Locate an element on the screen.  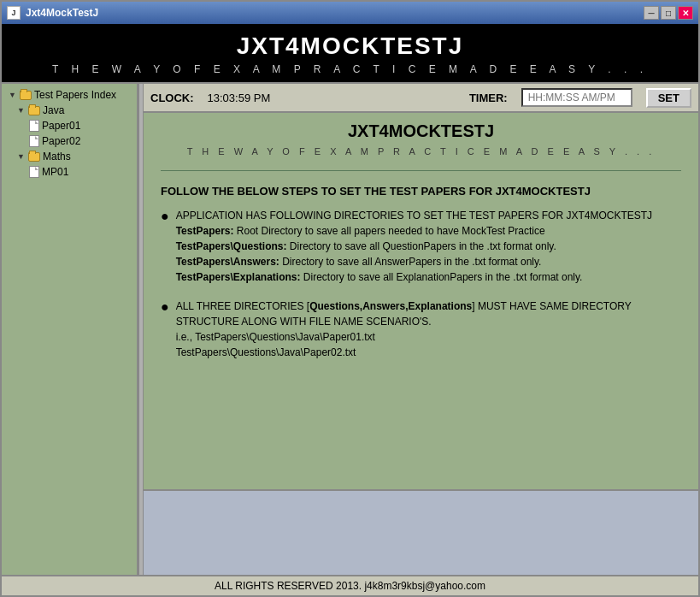
sidebar-item-mp01: MP01 is located at coordinates (69, 172).